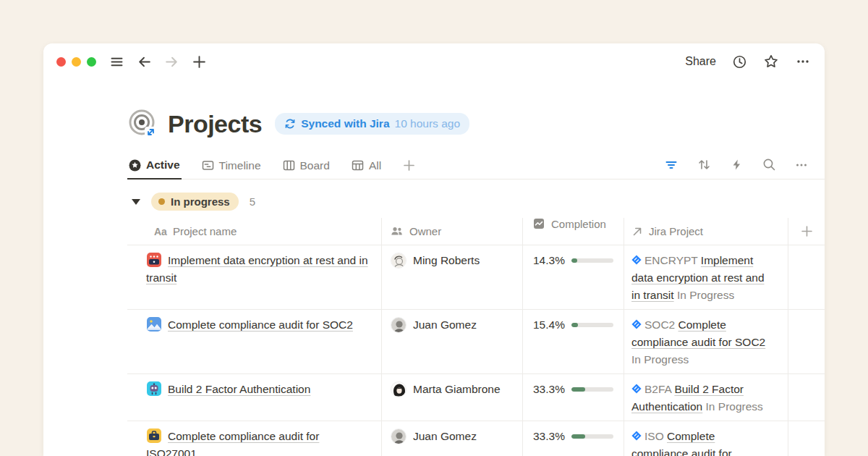 The image size is (868, 456). Describe the element at coordinates (372, 124) in the screenshot. I see `synced-with-jira-badge: Synced with Jira 10 hours ago` at that location.